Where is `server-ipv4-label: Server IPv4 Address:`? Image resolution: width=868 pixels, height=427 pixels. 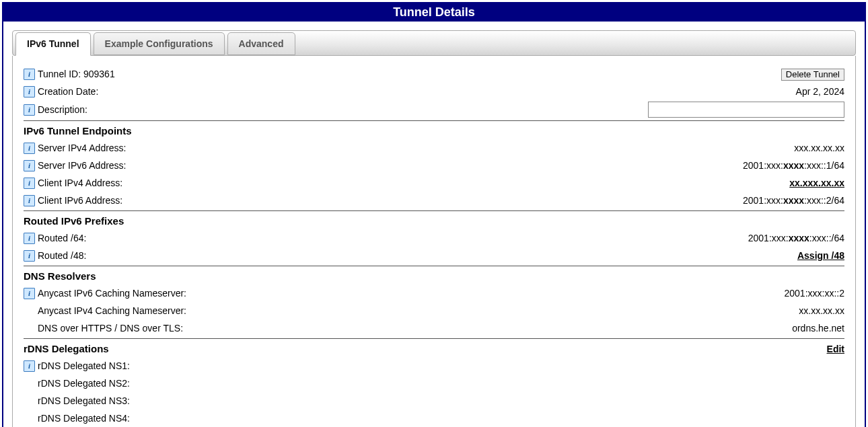
server-ipv4-label: Server IPv4 Address: is located at coordinates (82, 148).